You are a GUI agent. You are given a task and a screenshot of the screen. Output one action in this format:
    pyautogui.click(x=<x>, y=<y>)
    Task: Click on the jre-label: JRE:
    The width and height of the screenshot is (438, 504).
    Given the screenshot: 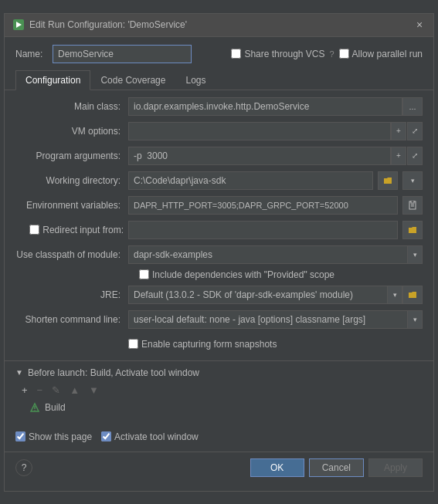 What is the action you would take?
    pyautogui.click(x=70, y=295)
    